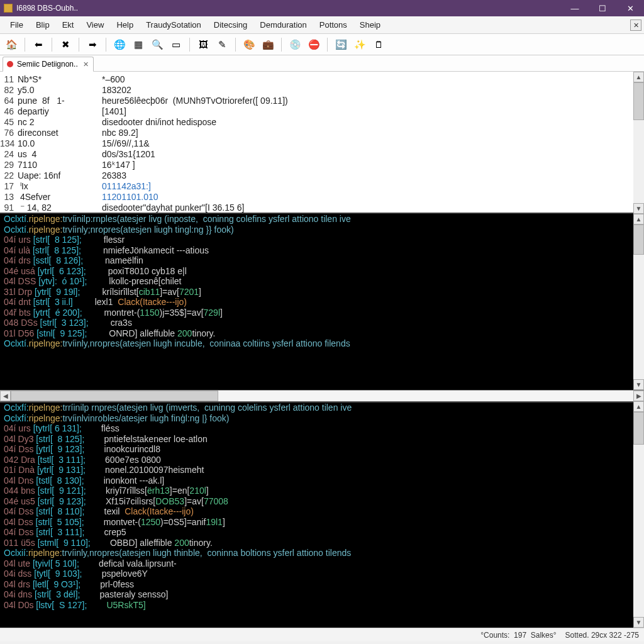 The width and height of the screenshot is (644, 644). I want to click on console-segment: 04í ulà, so click(18, 250).